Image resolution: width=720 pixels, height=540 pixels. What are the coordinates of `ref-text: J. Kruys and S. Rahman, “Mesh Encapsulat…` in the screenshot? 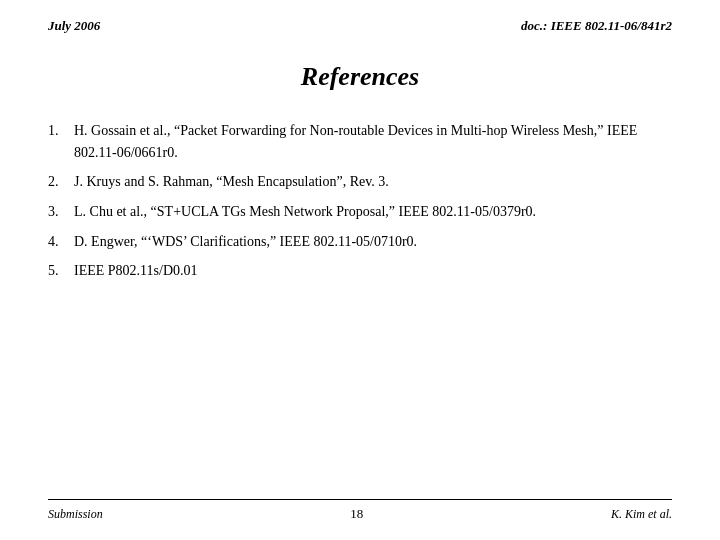 It's located at (373, 182).